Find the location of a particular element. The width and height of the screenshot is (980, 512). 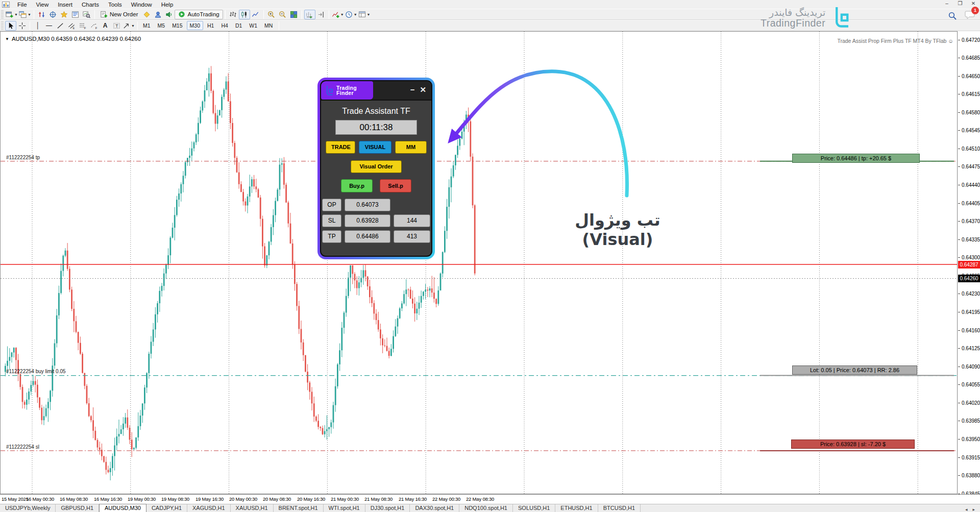

panel-header: Trading Finder − ✕ is located at coordinates (376, 91).